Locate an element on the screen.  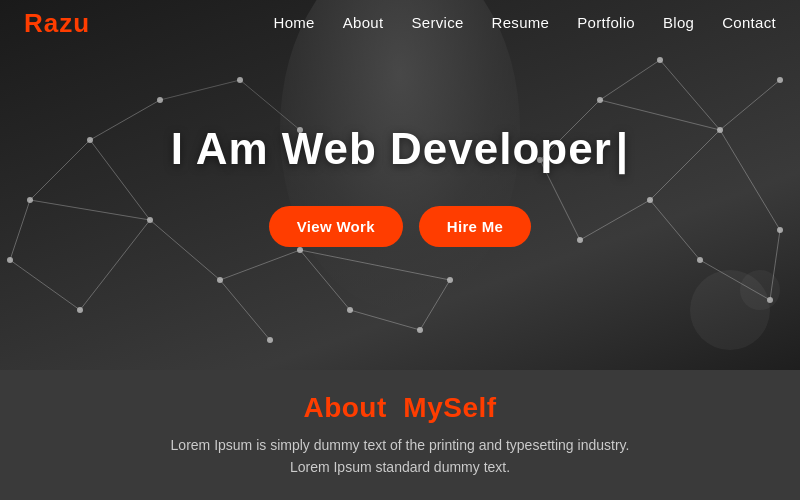
about-description: Lorem Ipsum is simply dummy text of the … is located at coordinates (400, 456).